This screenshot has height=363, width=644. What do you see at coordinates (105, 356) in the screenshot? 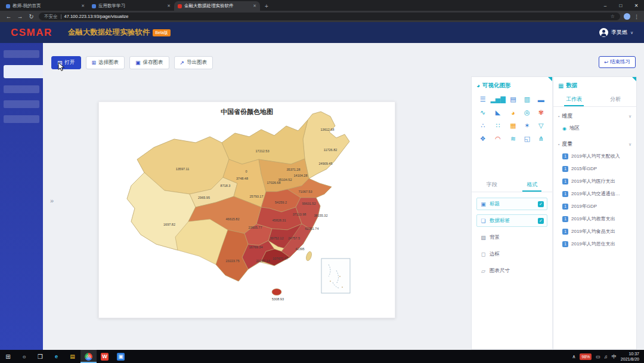
I see `wps: W` at bounding box center [105, 356].